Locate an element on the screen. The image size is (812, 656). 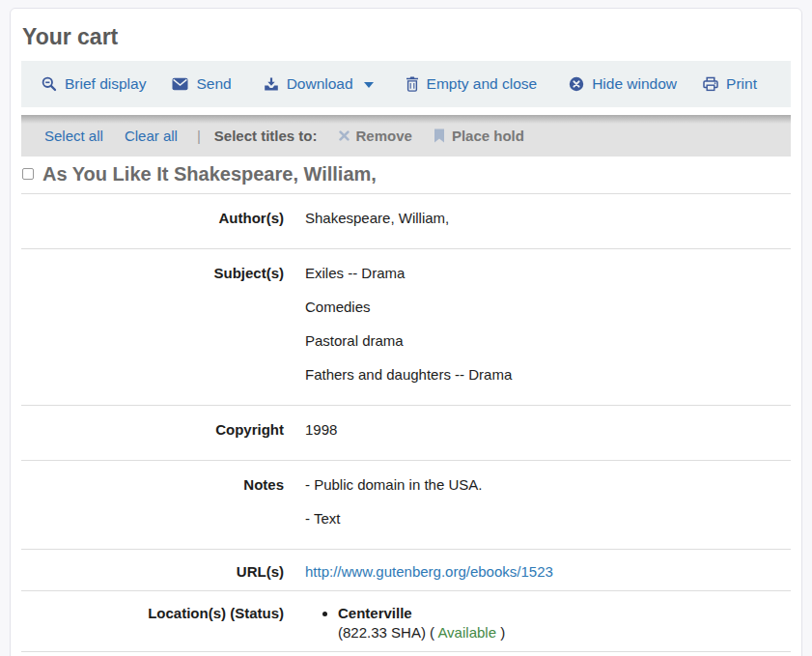
field-value-group: Shakespeare, William, is located at coordinates (367, 218).